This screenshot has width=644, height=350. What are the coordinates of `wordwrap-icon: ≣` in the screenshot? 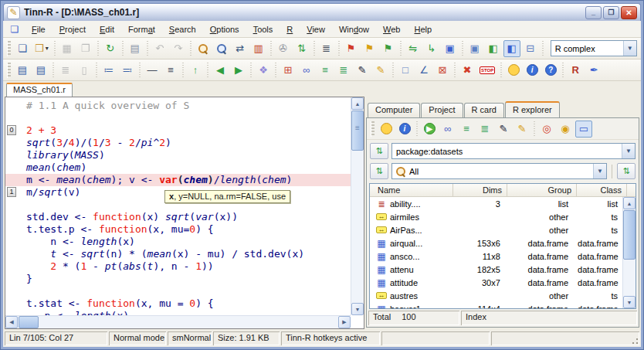 It's located at (327, 49).